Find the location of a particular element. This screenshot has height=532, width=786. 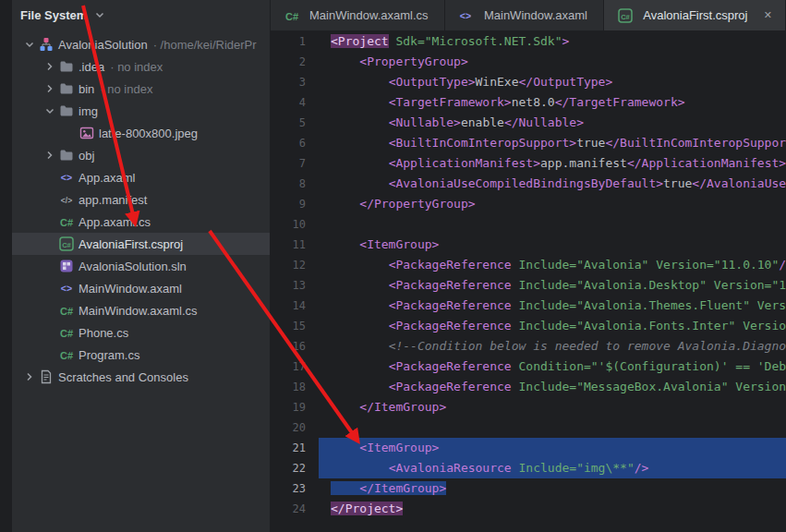

code-token: /> is located at coordinates (782, 264).